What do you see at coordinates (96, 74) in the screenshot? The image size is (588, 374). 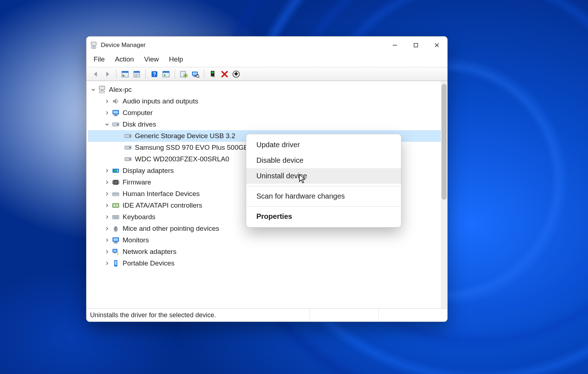 I see `toolbar-back-button` at bounding box center [96, 74].